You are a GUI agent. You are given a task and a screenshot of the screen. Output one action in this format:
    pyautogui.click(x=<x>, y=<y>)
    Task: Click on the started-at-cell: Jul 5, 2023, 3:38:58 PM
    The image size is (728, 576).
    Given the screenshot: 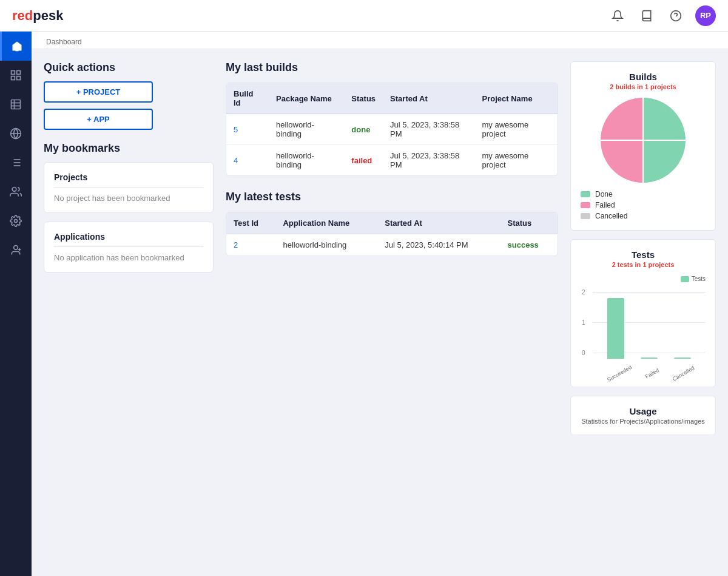 What is the action you would take?
    pyautogui.click(x=428, y=130)
    